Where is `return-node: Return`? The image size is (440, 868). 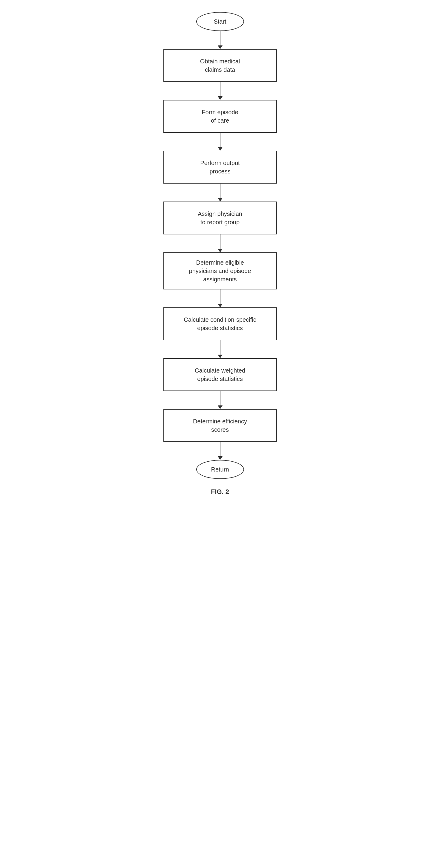
return-node: Return is located at coordinates (220, 470).